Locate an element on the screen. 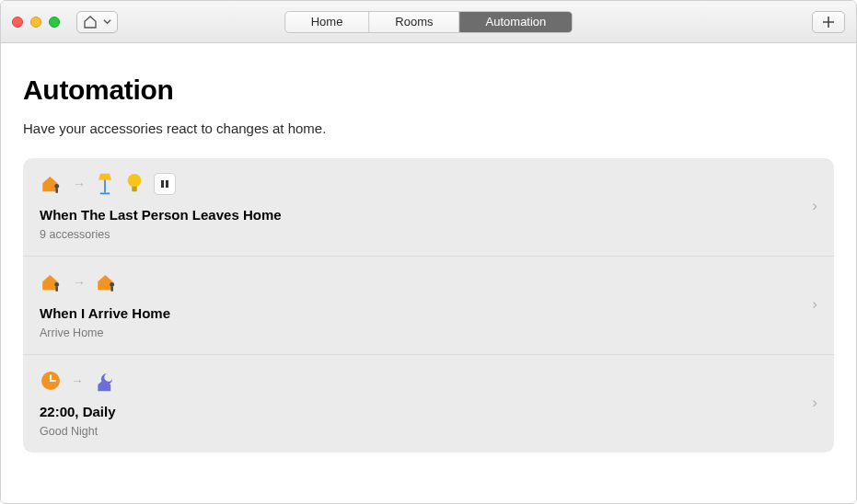  automation-title: 22:00, Daily is located at coordinates (420, 412).